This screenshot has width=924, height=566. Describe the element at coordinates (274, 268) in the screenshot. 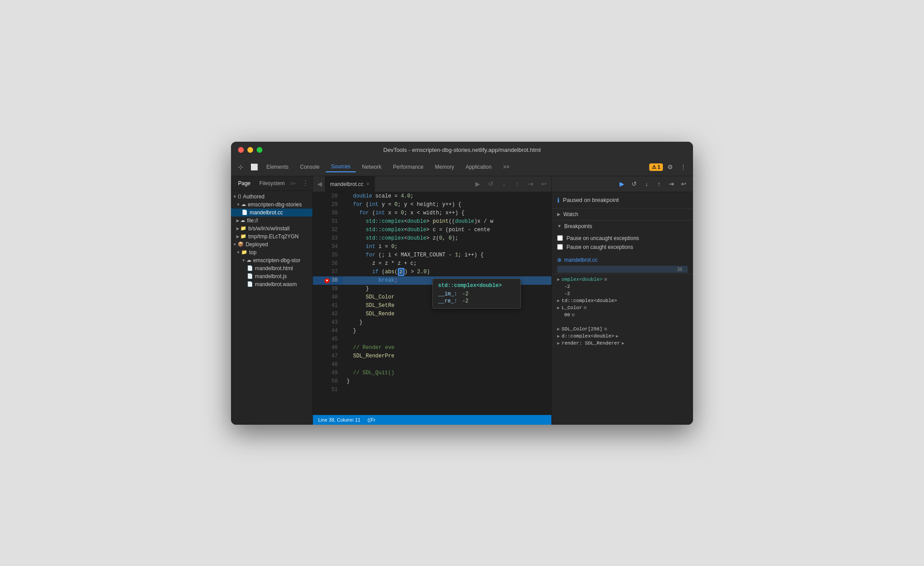

I see `tree-mandelbrot-html-label: mandelbrot.html` at that location.